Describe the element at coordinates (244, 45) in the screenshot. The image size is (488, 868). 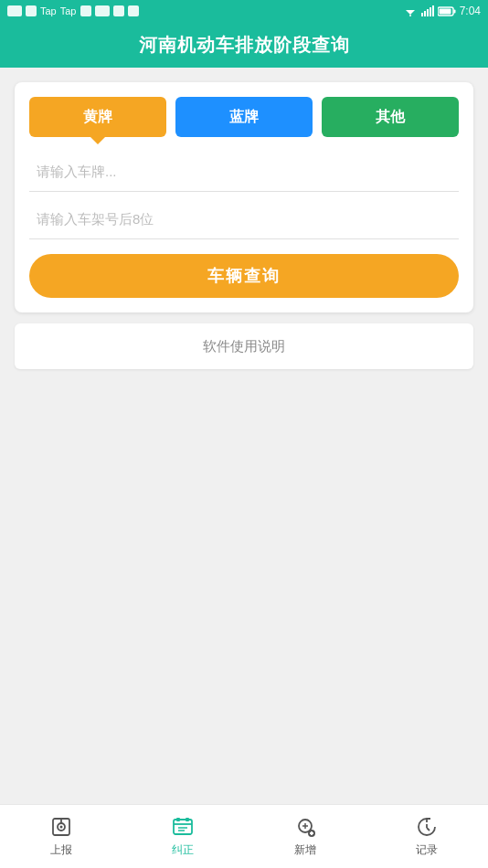
I see `app-header: 河南机动车排放阶段查询` at that location.